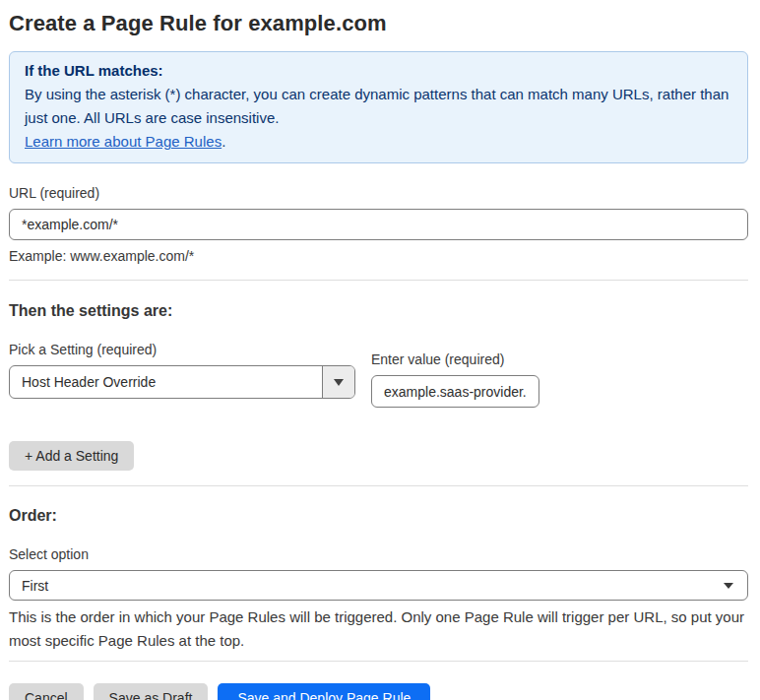 This screenshot has width=760, height=700. What do you see at coordinates (71, 456) in the screenshot?
I see `add-setting-button: + Add a Setting` at bounding box center [71, 456].